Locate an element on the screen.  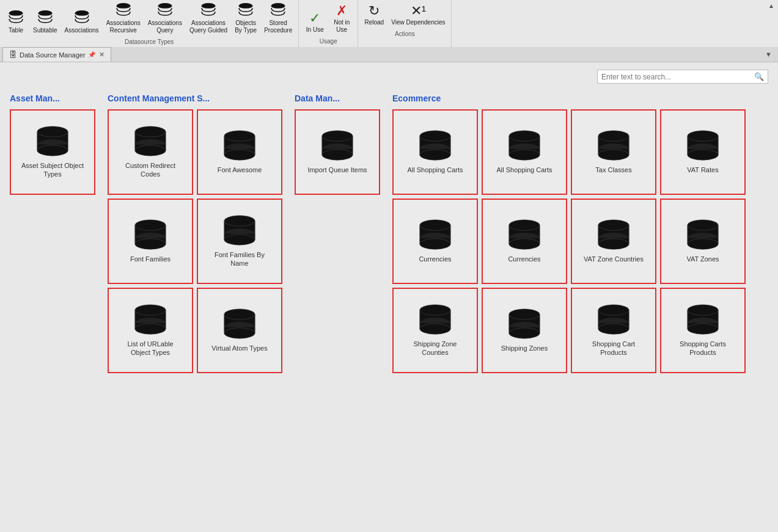
toolbar-btn-assoc-query: Associations Query is located at coordinates (165, 18).